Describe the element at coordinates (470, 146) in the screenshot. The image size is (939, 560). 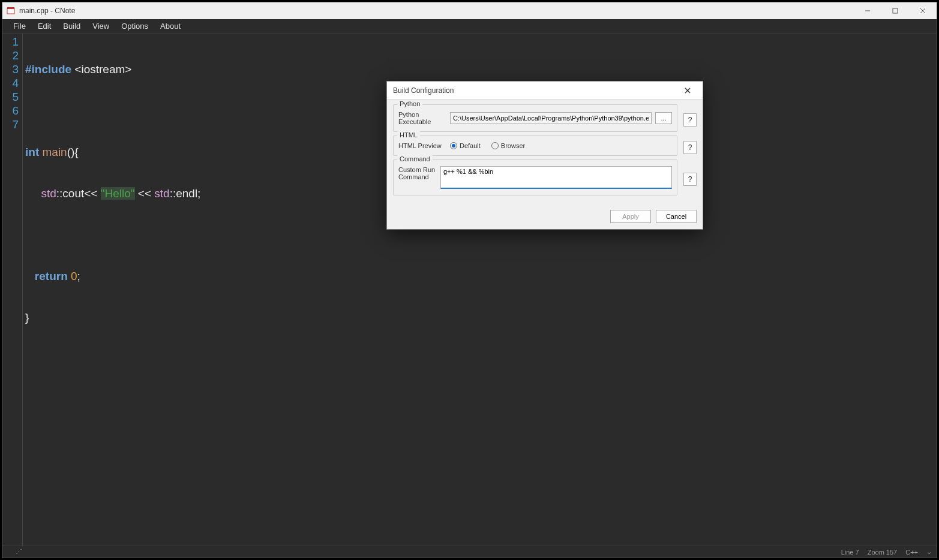
I see `radio-label: Default` at that location.